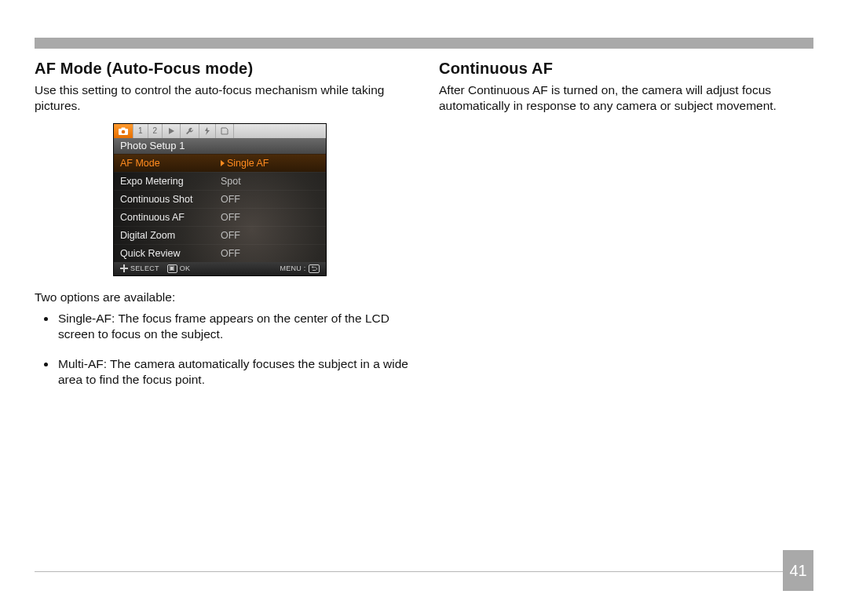 The image size is (848, 616). What do you see at coordinates (314, 268) in the screenshot?
I see `exit-icon: ⮌` at bounding box center [314, 268].